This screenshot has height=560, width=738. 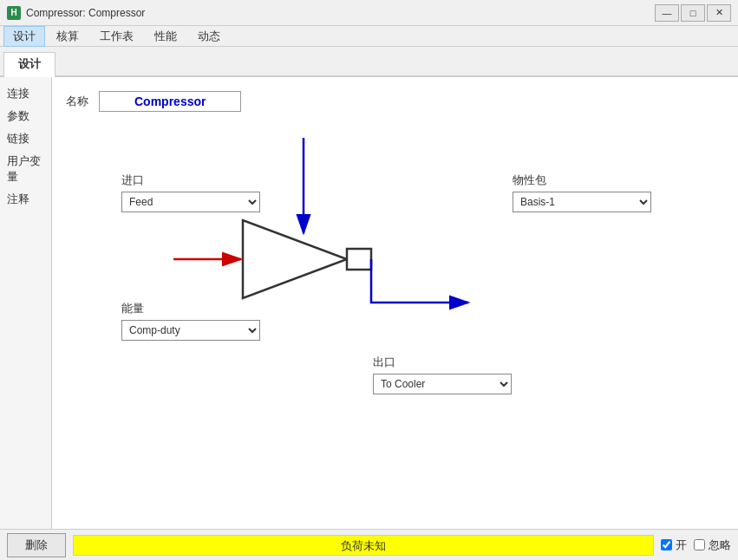 What do you see at coordinates (699, 544) in the screenshot?
I see `ignore-checkbox` at bounding box center [699, 544].